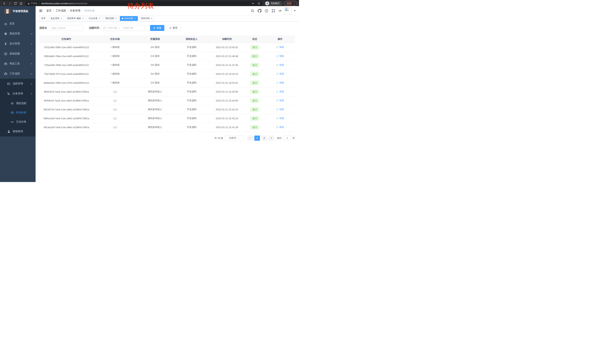 This screenshot has width=598, height=364. What do you see at coordinates (18, 54) in the screenshot?
I see `sidebar-item-3: 基础设施` at bounding box center [18, 54].